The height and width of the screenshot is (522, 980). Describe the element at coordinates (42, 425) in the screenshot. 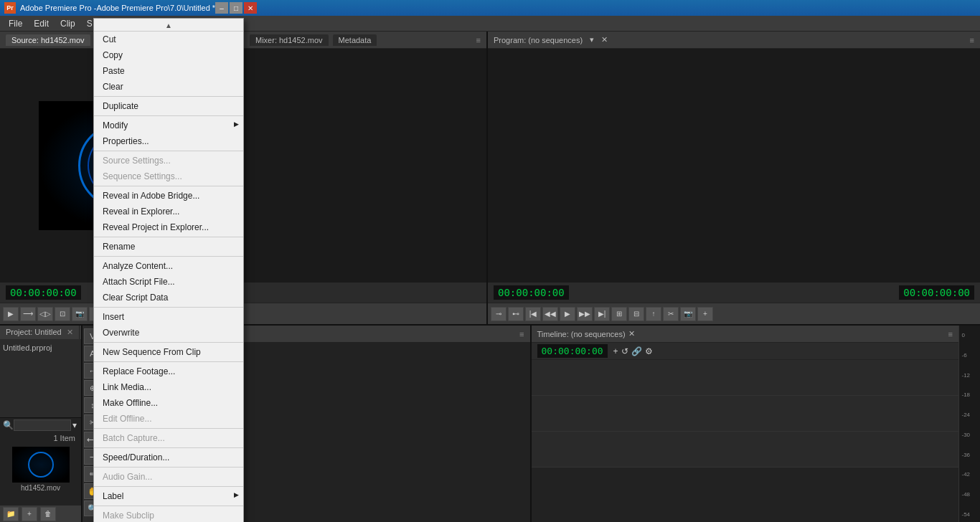

I see `project-search-input` at that location.